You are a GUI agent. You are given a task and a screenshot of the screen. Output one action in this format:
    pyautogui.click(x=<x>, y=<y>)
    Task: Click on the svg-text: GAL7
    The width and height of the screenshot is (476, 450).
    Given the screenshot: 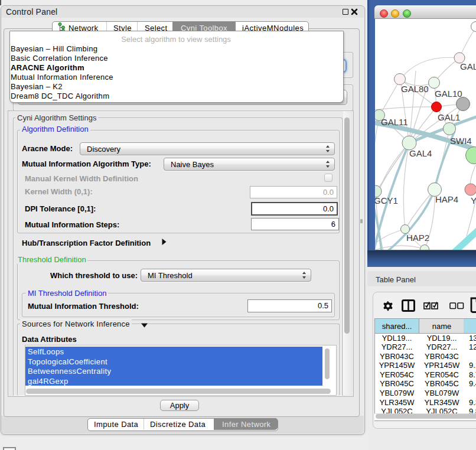 What is the action you would take?
    pyautogui.click(x=468, y=66)
    